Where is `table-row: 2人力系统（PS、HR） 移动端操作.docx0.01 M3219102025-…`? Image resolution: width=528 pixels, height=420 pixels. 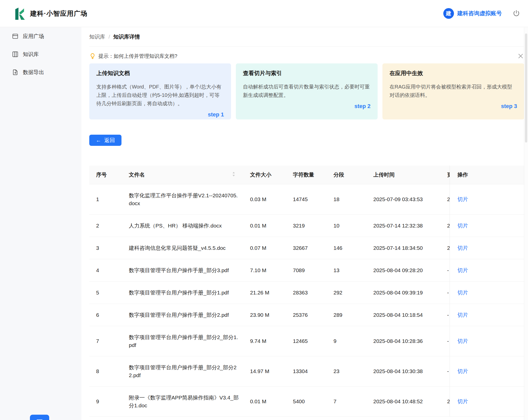 table-row: 2人力系统（PS、HR） 移动端操作.docx0.01 M3219102025-… is located at coordinates (307, 225).